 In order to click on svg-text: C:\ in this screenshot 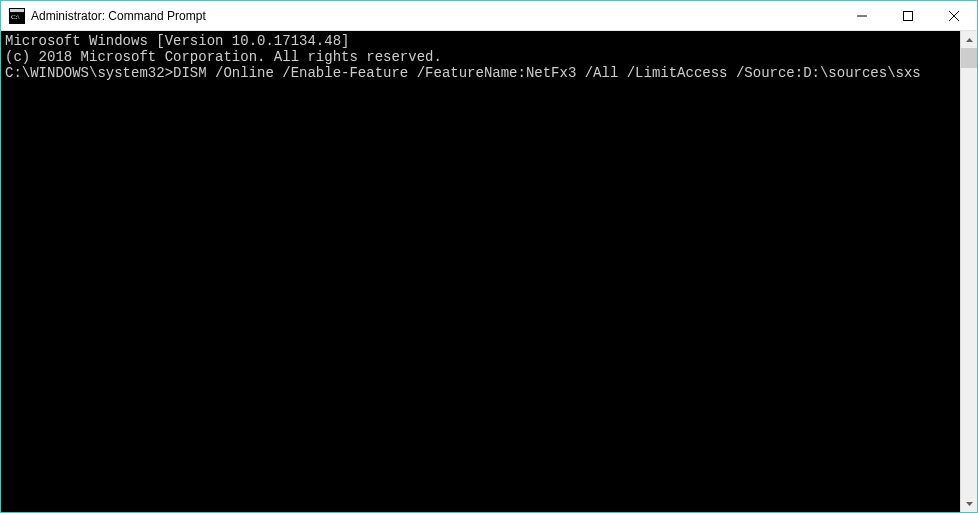, I will do `click(16, 17)`.